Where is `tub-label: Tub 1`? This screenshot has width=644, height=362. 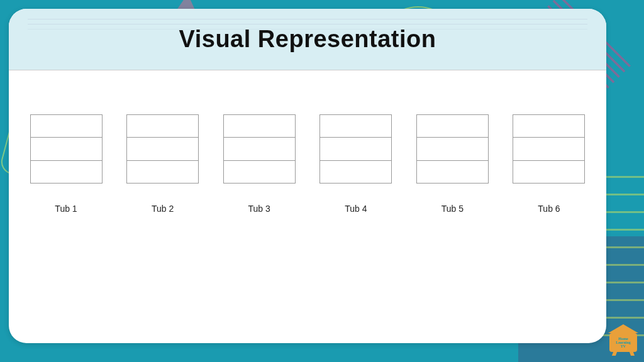
tub-label: Tub 1 is located at coordinates (65, 209).